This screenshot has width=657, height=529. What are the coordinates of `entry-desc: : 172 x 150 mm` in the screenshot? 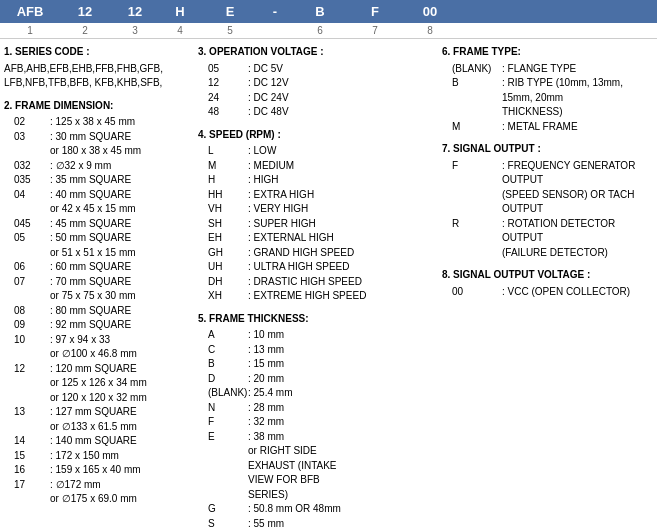 It's located at (122, 456).